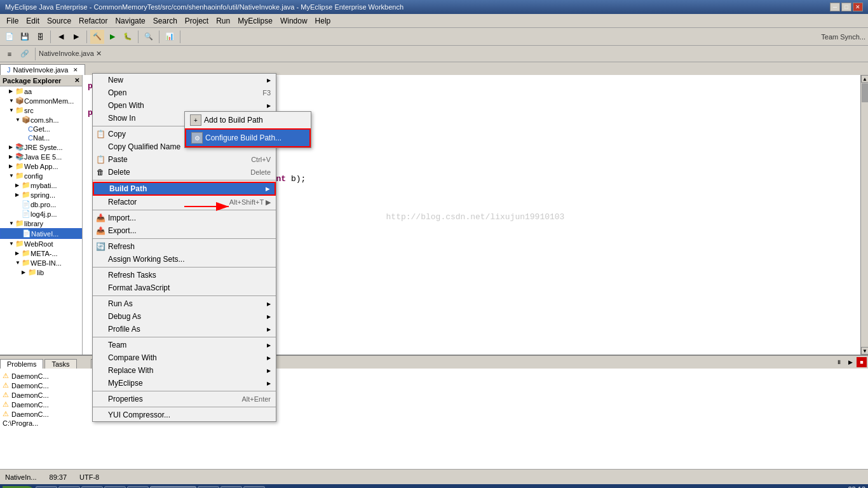 This screenshot has width=868, height=488. What do you see at coordinates (41, 175) in the screenshot?
I see `tree-item-config: ▼ 📁 config` at bounding box center [41, 175].